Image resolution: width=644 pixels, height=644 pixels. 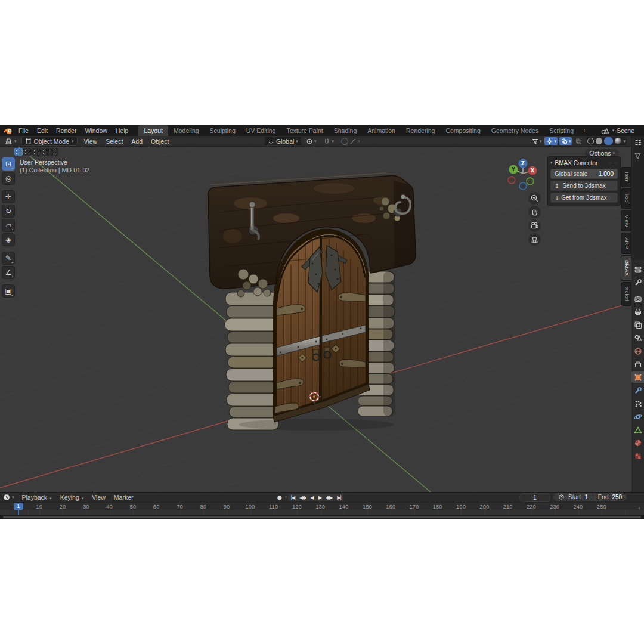 What do you see at coordinates (638, 364) in the screenshot?
I see `properties-tab-collection` at bounding box center [638, 364].